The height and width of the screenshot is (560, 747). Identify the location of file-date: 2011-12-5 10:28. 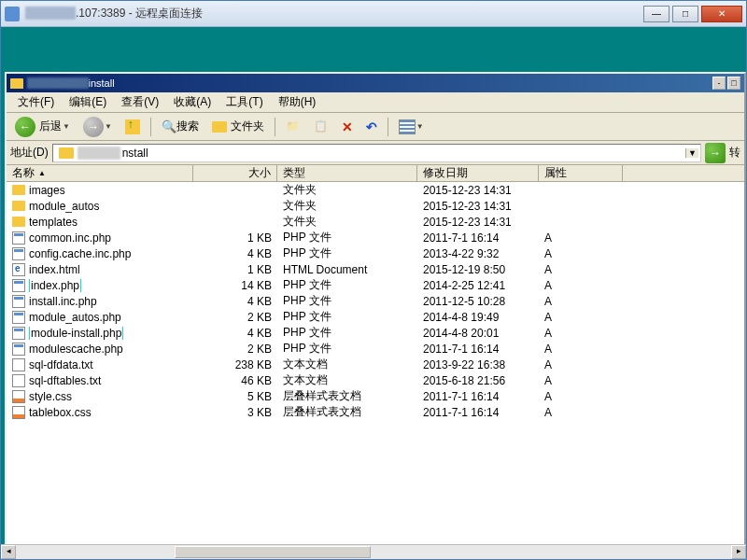
(478, 301).